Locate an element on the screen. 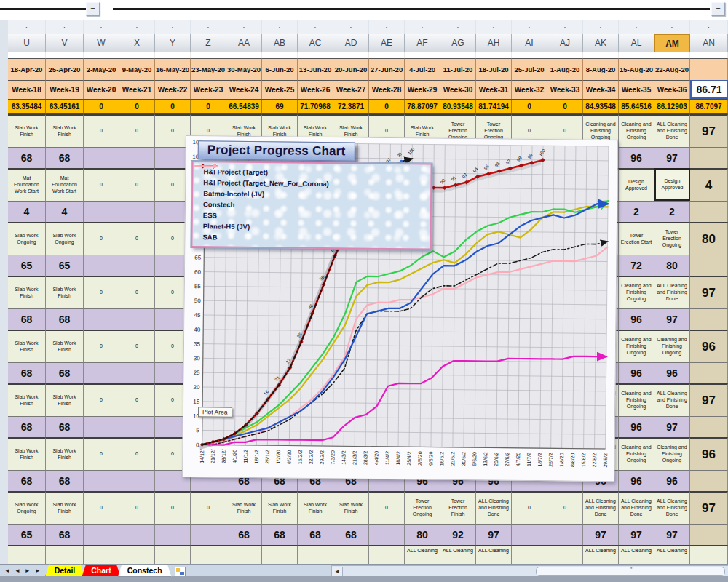 The height and width of the screenshot is (582, 728). cell-AN-status-1: 97 is located at coordinates (709, 131).